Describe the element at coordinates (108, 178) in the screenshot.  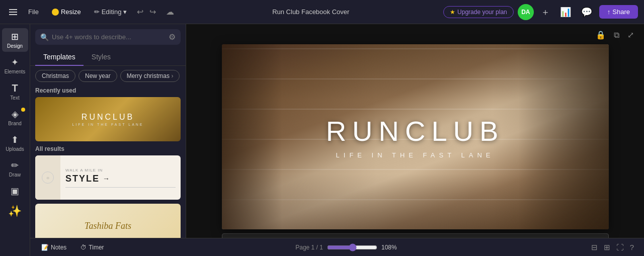
I see `template-thumbnail-style: ○ WALK A MILE IN STYLE →` at that location.